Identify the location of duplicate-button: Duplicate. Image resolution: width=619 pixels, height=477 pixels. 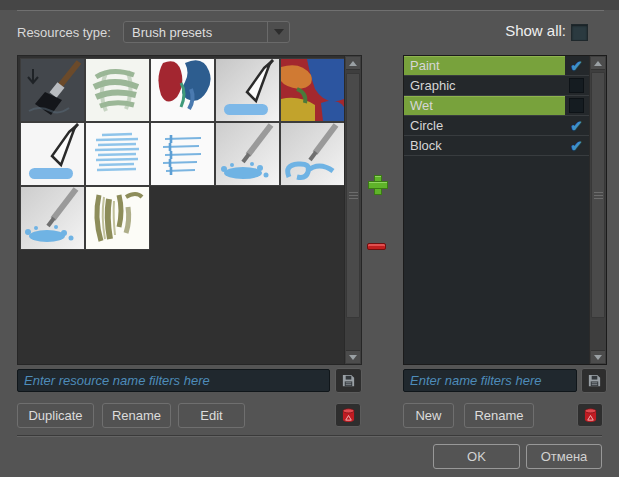
(56, 416).